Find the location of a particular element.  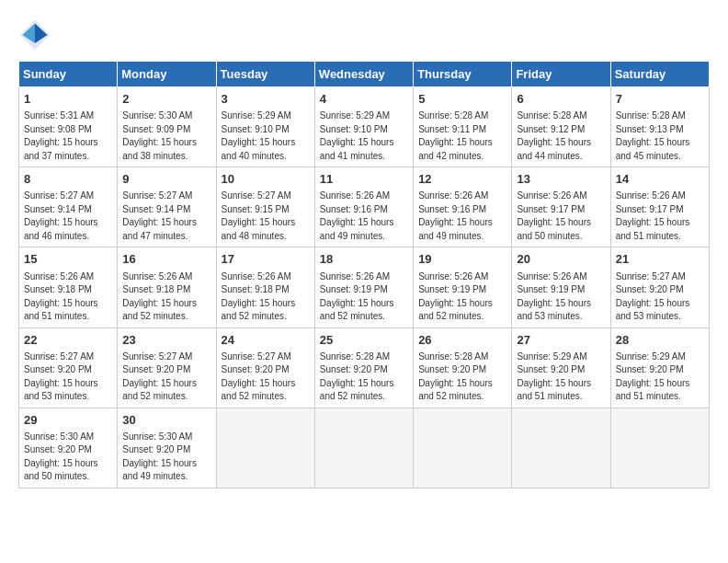

calendar-cell: 25Sunrise: 5:28 AM Sunset: 9:20 PM Dayli… is located at coordinates (364, 368).